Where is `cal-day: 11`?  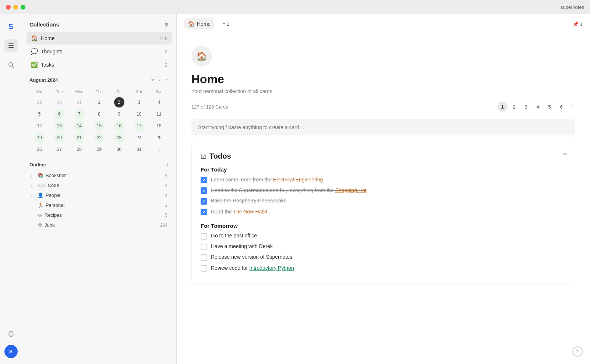 cal-day: 11 is located at coordinates (159, 114).